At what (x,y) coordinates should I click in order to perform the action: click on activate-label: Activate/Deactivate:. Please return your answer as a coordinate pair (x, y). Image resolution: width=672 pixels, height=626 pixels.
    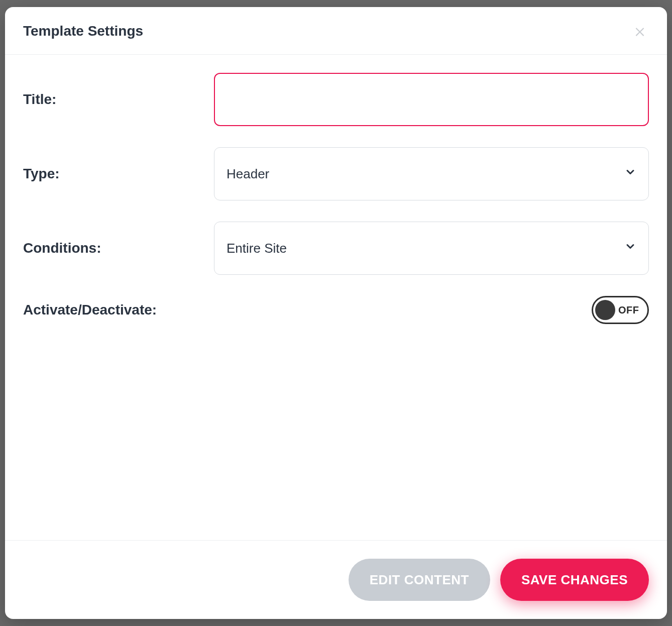
    Looking at the image, I should click on (90, 310).